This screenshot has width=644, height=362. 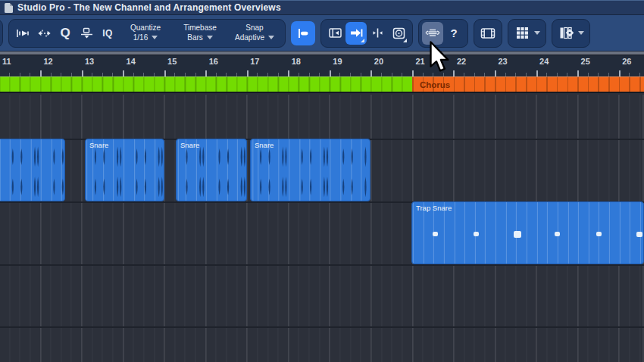 I want to click on arrangement-section-green, so click(x=206, y=85).